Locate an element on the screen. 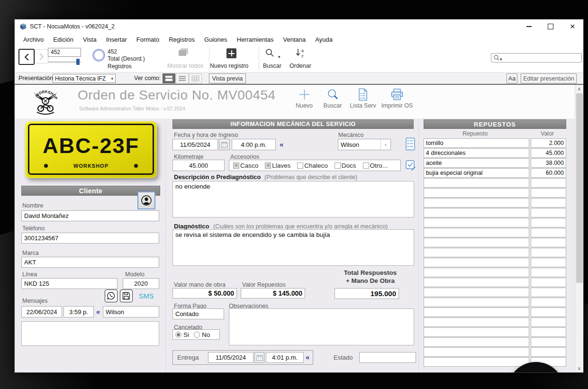 This screenshot has width=588, height=389. menu-ayuda: Ayuda is located at coordinates (324, 40).